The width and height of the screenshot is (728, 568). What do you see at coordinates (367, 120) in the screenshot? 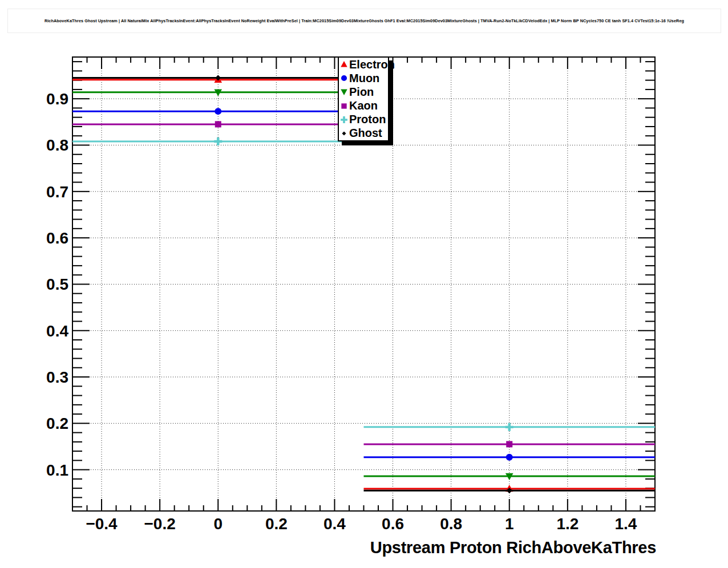
I see `legend-entry-label: Proton` at bounding box center [367, 120].